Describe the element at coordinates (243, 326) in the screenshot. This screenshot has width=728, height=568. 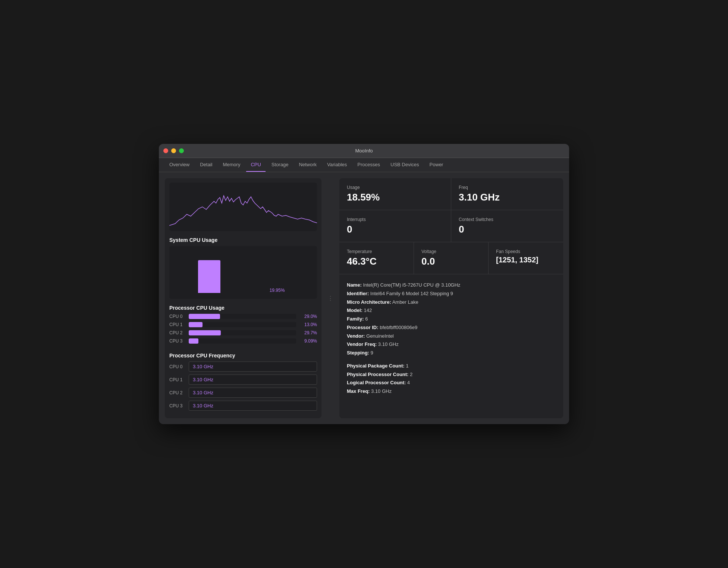
I see `processor-cpu-usage-section: Processor CPU Usage CPU 0 29.0% CPU 1` at that location.